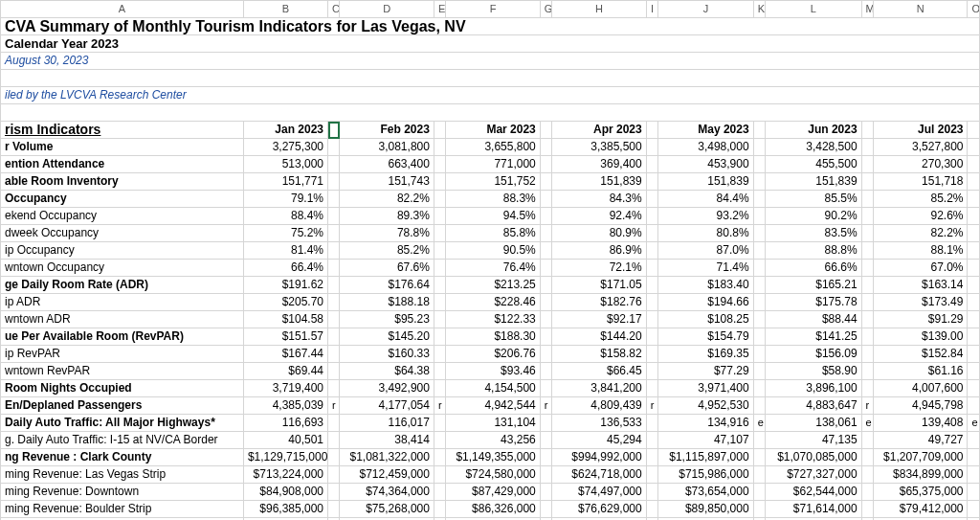  Describe the element at coordinates (122, 354) in the screenshot. I see `row-label: ip RevPAR` at that location.